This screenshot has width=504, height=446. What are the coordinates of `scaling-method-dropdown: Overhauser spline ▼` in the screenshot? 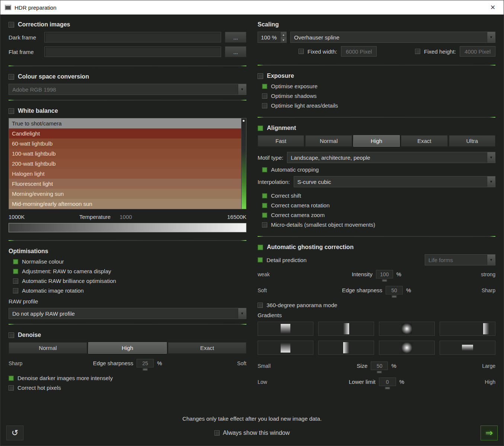 It's located at (393, 37).